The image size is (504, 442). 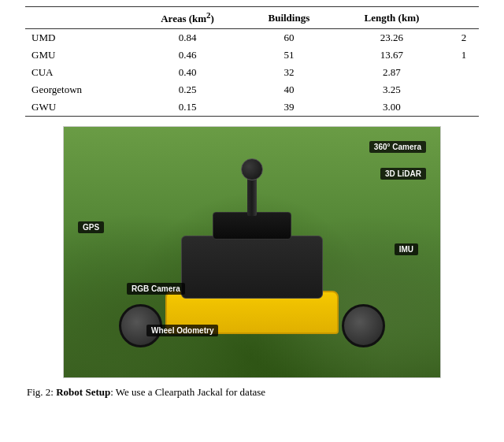 I want to click on caption-bold-text: Robot Setup, so click(x=83, y=392).